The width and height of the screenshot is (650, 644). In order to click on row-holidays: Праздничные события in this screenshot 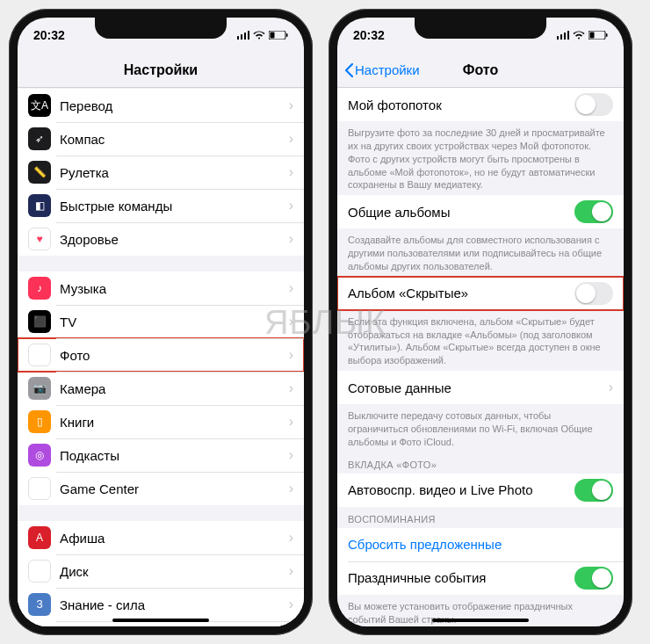, I will do `click(480, 578)`.